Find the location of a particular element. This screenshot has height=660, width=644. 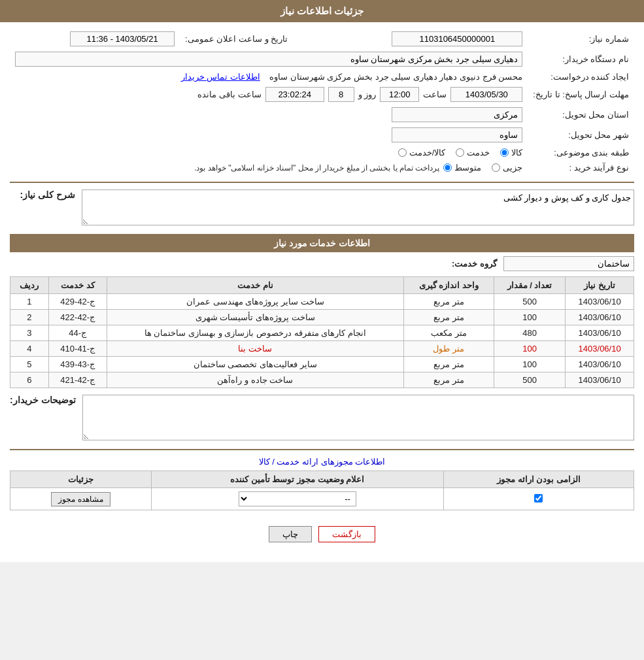

view-permit-button: مشاهده مجوز is located at coordinates (80, 499).